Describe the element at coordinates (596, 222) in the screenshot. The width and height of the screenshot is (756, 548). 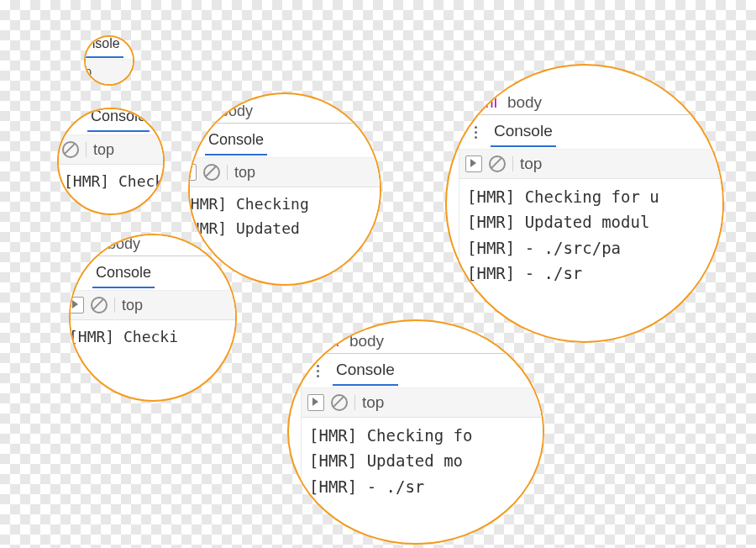
I see `log-line: [HMR] Updated modul` at that location.